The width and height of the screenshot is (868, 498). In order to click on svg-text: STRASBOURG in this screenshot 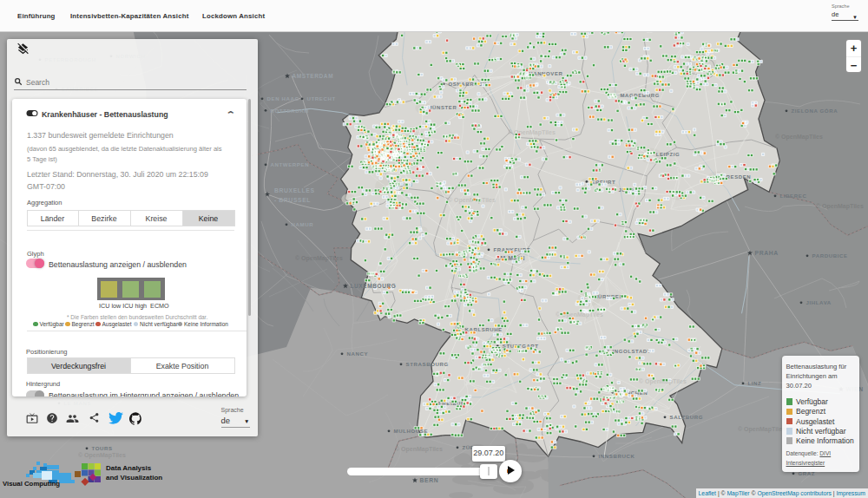, I will do `click(427, 364)`.